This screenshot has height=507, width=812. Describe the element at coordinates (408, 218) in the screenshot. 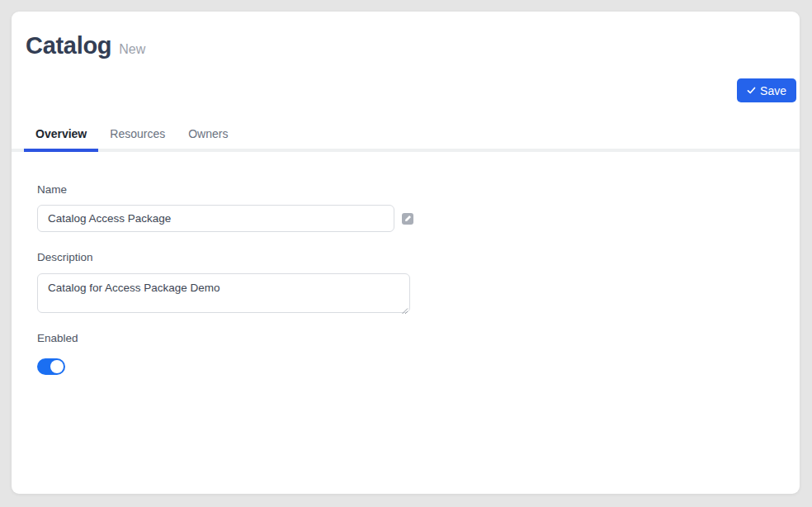

I see `pencil-icon` at that location.